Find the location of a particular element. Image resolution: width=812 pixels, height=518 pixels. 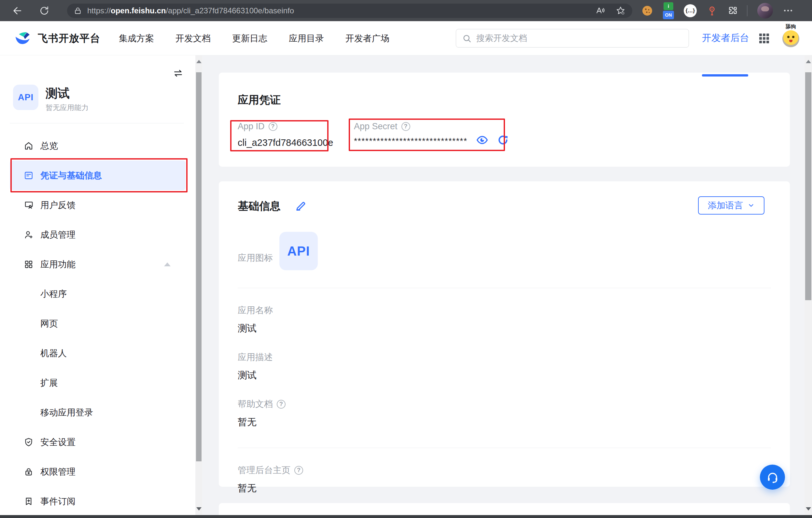

nav-item-integration: 集成方案 is located at coordinates (136, 38).